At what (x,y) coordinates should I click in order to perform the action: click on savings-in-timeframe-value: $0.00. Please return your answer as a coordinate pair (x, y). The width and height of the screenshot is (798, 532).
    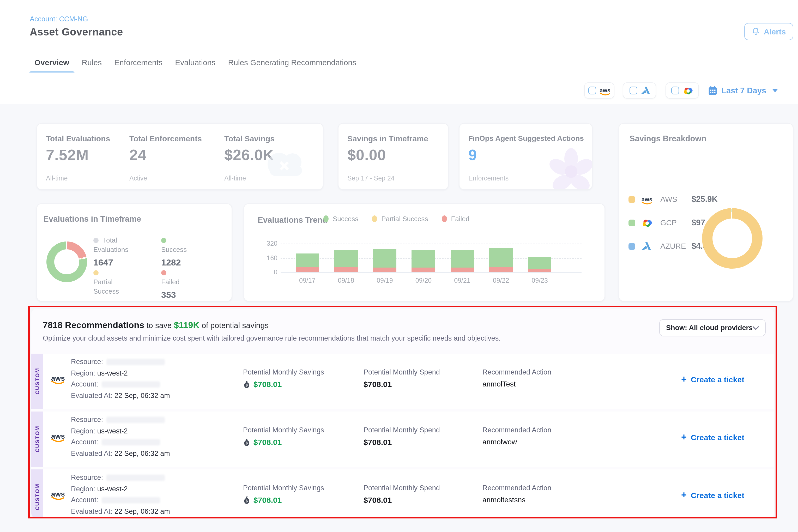
    Looking at the image, I should click on (367, 155).